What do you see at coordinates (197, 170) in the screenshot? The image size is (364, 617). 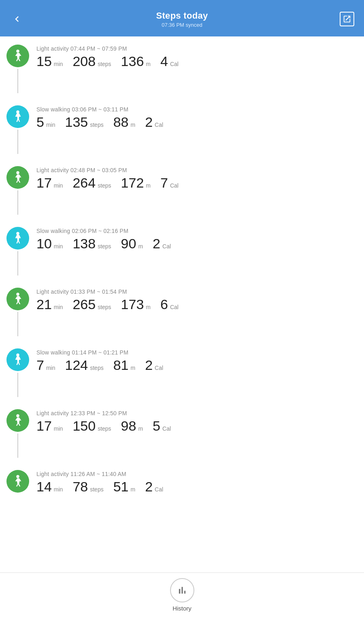 I see `activity-label: Light activity 02:48 PM ~ 03:05 PM` at bounding box center [197, 170].